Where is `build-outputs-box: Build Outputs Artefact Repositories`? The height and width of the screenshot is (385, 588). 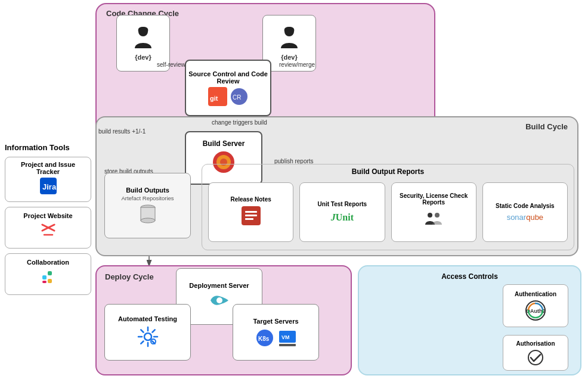 build-outputs-box: Build Outputs Artefact Repositories is located at coordinates (148, 206).